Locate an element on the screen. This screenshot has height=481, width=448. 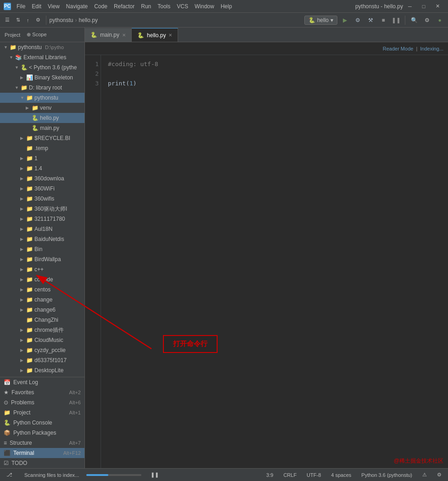
tree-item-change6: ▶ 📁 change6 is located at coordinates (42, 310).